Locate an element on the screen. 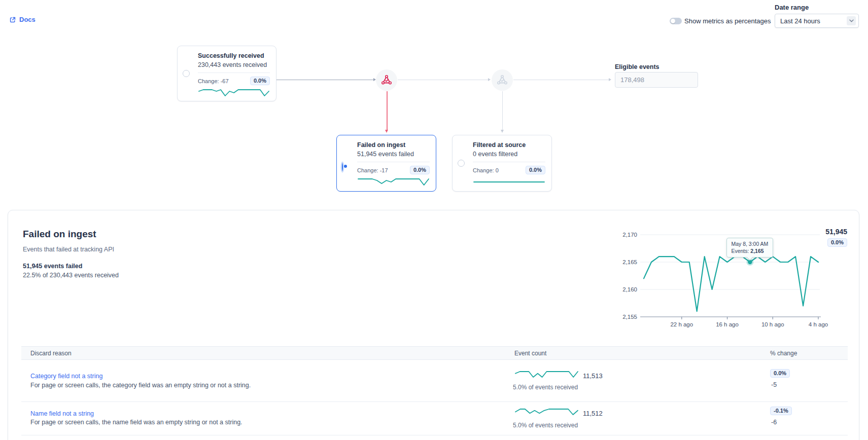  connector-filter-to-filtered is located at coordinates (502, 111).